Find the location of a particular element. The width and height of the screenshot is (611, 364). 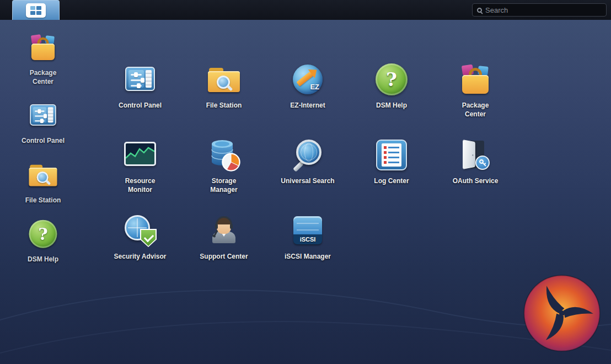

oauth-service-icon is located at coordinates (475, 155).